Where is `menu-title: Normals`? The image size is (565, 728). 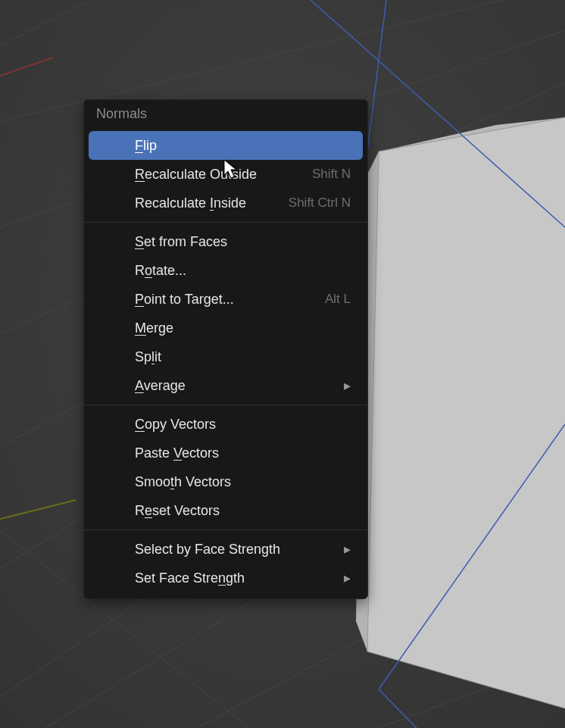
menu-title: Normals is located at coordinates (226, 115).